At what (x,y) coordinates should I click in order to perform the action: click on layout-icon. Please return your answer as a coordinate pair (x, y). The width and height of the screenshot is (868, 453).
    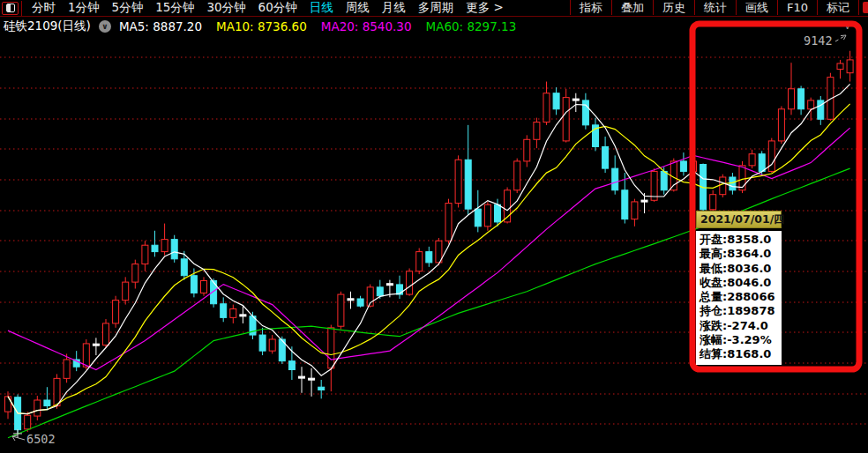
    Looking at the image, I should click on (11, 9).